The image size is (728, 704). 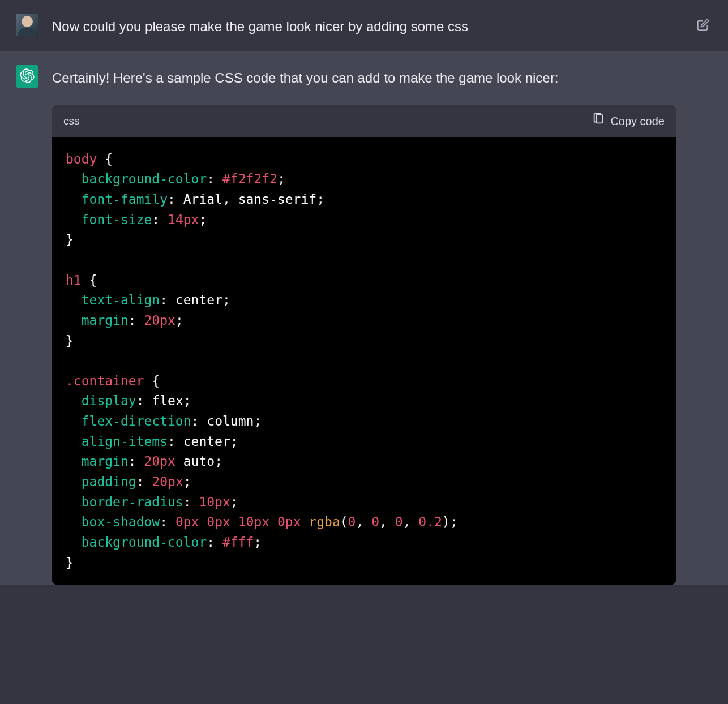 I want to click on user-avatar, so click(x=27, y=25).